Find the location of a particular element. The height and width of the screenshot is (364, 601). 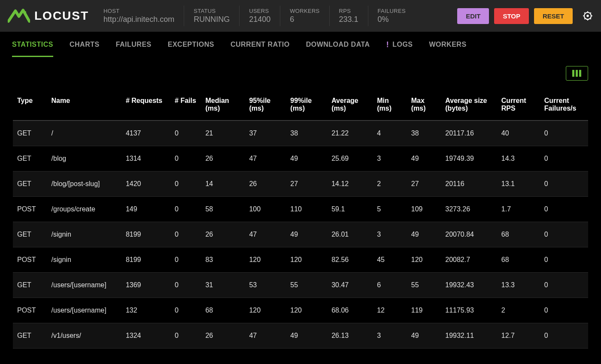

tab-download-data: DOWNLOAD DATA is located at coordinates (338, 45).